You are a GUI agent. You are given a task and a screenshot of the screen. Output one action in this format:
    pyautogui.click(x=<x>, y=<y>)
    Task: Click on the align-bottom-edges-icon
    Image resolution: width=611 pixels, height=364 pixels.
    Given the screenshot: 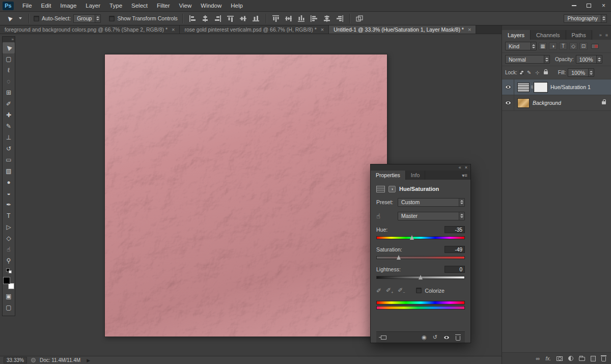 What is the action you would take?
    pyautogui.click(x=256, y=18)
    